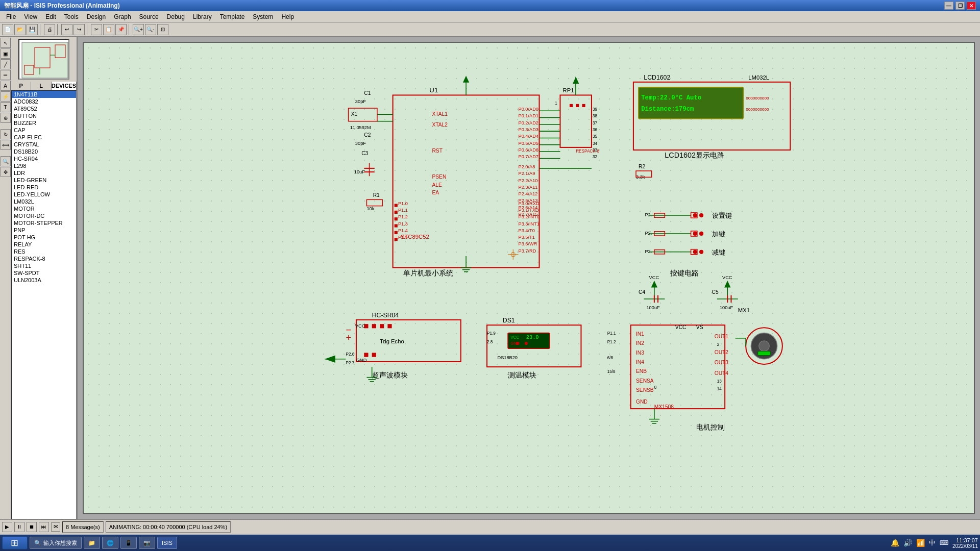 The image size is (980, 551). Describe the element at coordinates (44, 137) in the screenshot. I see `device-item-cap-elec: CAP-ELEC` at that location.